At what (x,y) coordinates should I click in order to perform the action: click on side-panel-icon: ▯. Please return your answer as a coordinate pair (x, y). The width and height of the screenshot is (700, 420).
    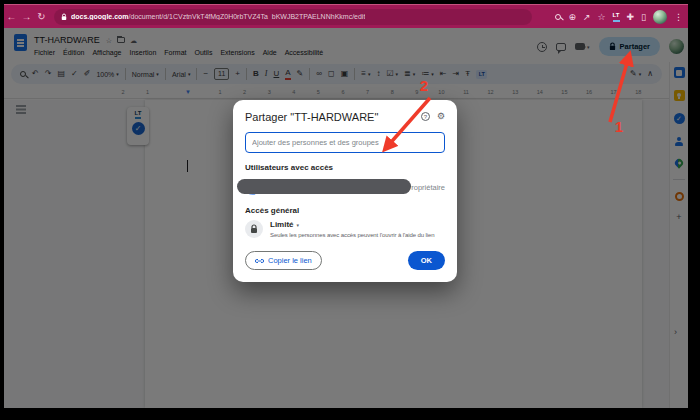
    Looking at the image, I should click on (644, 17).